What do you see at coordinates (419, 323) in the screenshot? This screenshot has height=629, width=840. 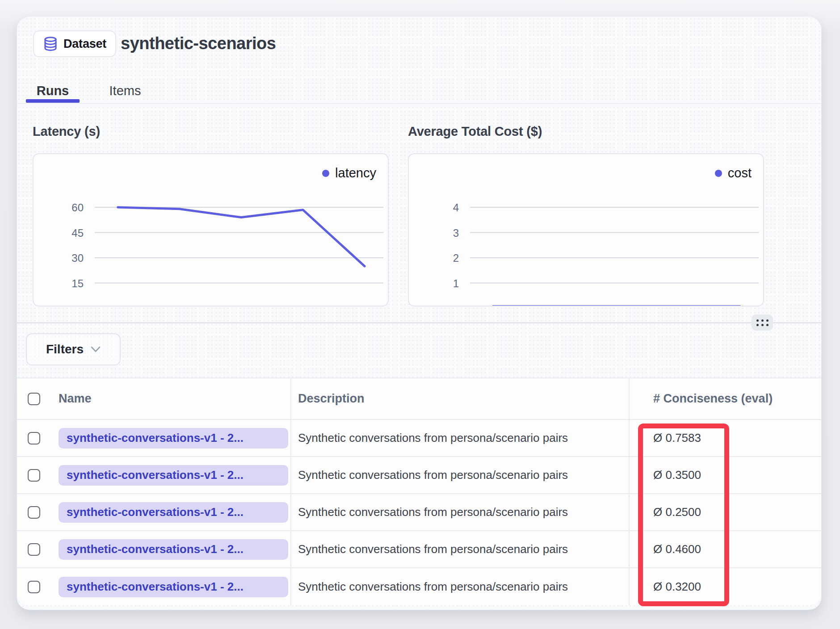 I see `section-divider` at bounding box center [419, 323].